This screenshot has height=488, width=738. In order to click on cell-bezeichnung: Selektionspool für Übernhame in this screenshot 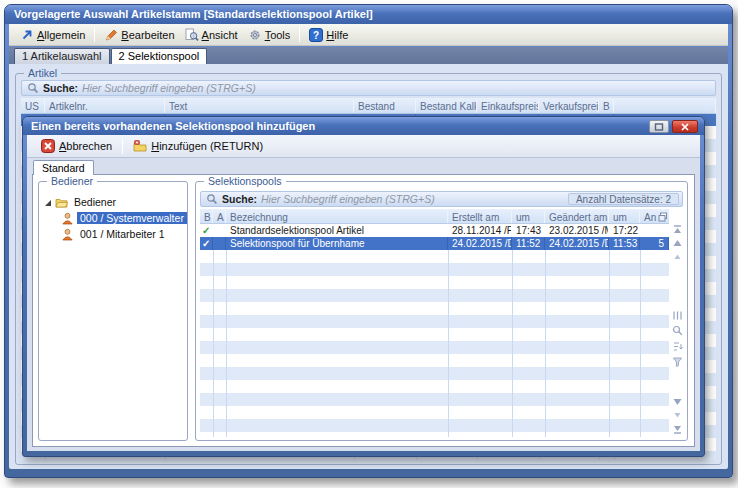, I will do `click(337, 244)`.